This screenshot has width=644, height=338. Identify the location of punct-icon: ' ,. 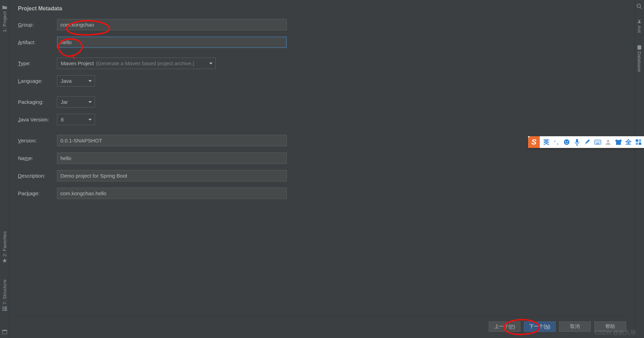
(556, 142).